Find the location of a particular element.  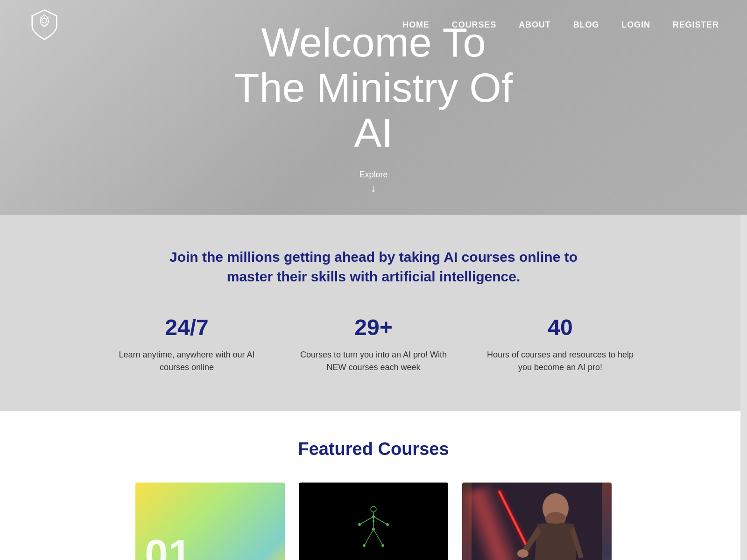

stat-desc-29: Courses to turn you into an AI pro! With… is located at coordinates (374, 361).